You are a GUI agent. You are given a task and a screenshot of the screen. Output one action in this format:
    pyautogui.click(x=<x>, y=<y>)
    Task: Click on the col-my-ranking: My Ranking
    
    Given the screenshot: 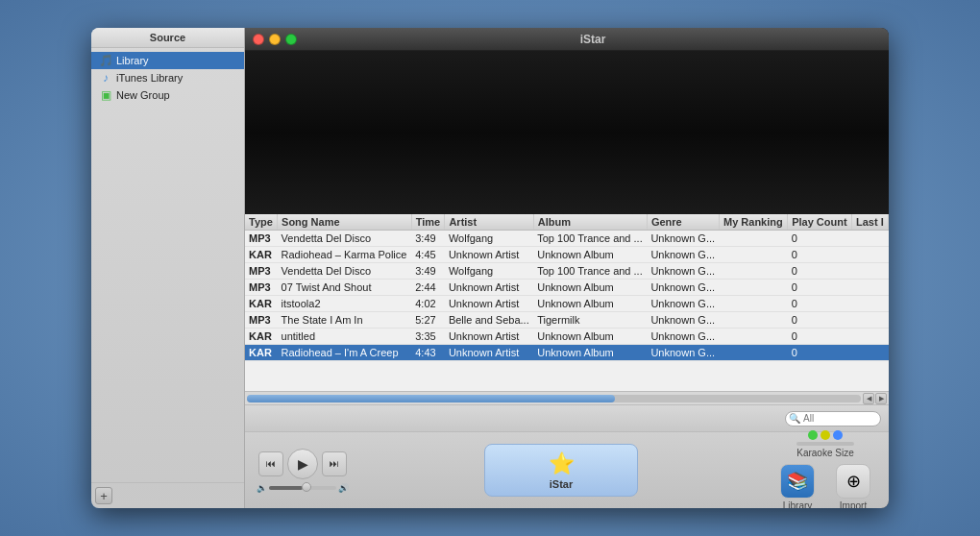 What is the action you would take?
    pyautogui.click(x=753, y=223)
    